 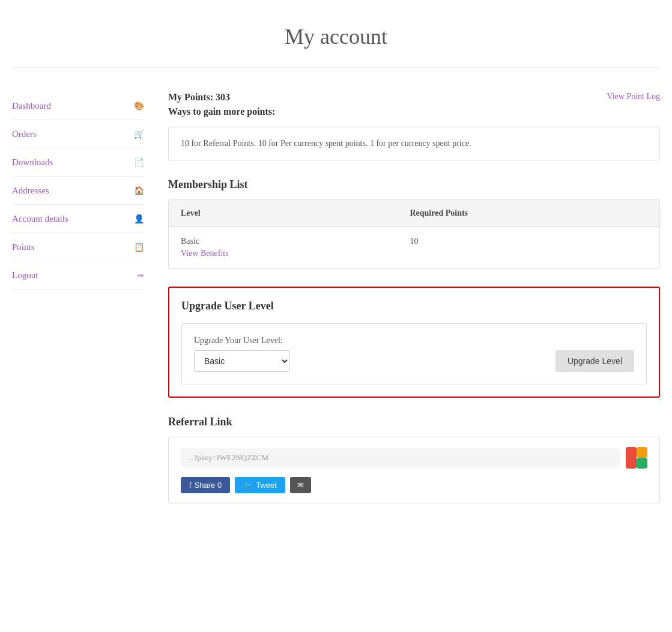 What do you see at coordinates (267, 485) in the screenshot?
I see `tweet-label: Tweet` at bounding box center [267, 485].